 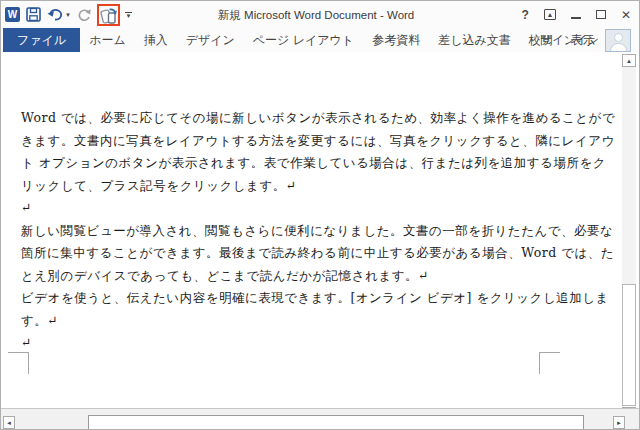 What do you see at coordinates (108, 15) in the screenshot?
I see `touch-mouse-mode-icon-glyph` at bounding box center [108, 15].